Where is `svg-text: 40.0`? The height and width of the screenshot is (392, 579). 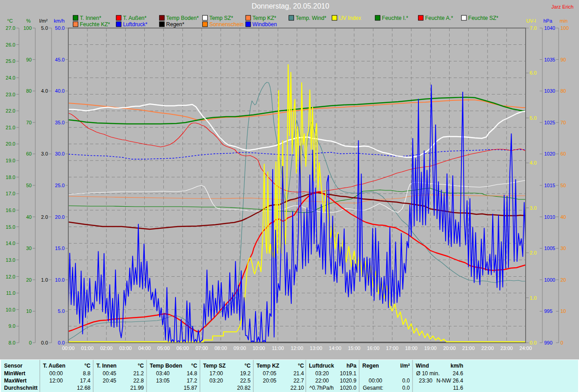
svg-text: 40.0 is located at coordinates (60, 91).